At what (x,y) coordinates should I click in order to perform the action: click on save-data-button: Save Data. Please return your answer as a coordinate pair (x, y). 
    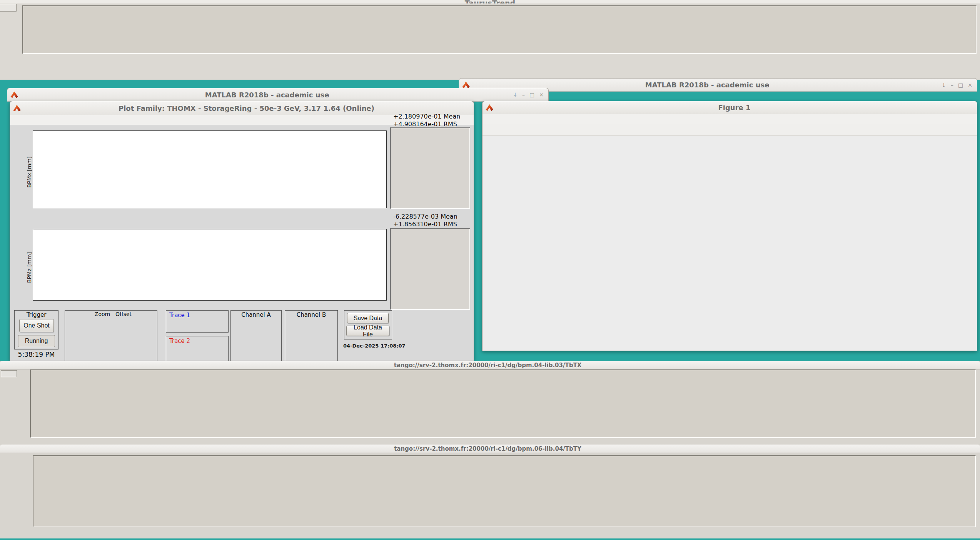
    Looking at the image, I should click on (368, 318).